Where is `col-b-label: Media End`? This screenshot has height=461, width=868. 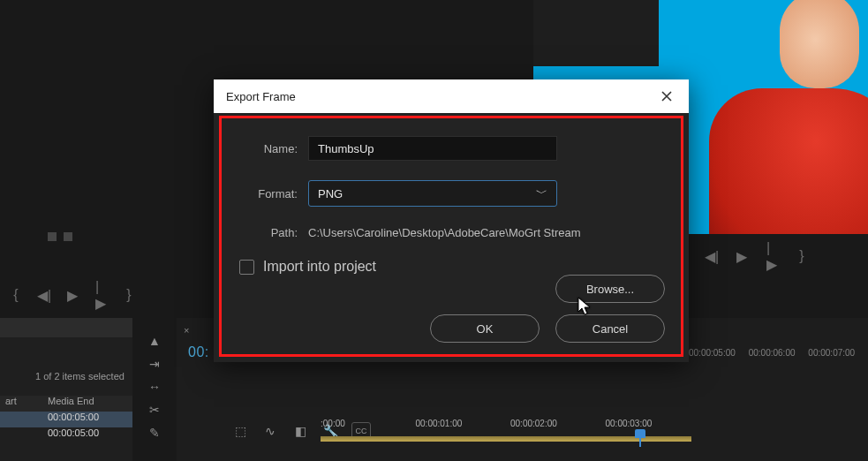 col-b-label: Media End is located at coordinates (69, 404).